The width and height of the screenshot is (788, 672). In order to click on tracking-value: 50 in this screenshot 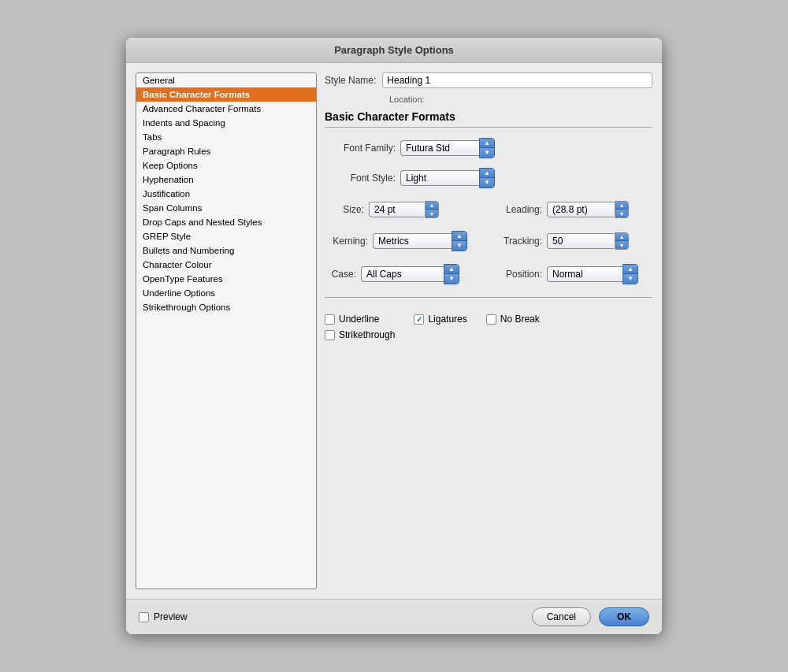, I will do `click(580, 241)`.